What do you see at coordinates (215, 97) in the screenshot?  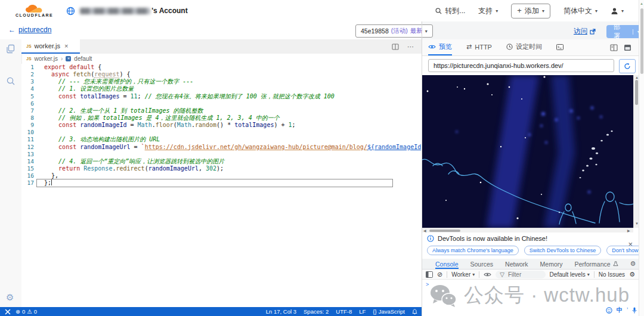 I see `line-content: const totalImages = 11; // 您现在有4张。将来如果增加…` at bounding box center [215, 97].